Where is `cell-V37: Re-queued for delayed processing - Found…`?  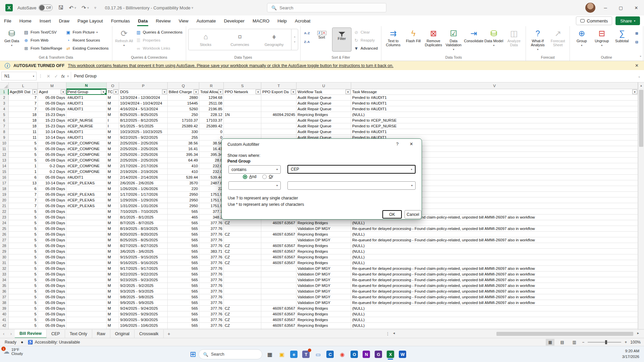
cell-V37: Re-queued for delayed processing - Found… is located at coordinates (494, 297).